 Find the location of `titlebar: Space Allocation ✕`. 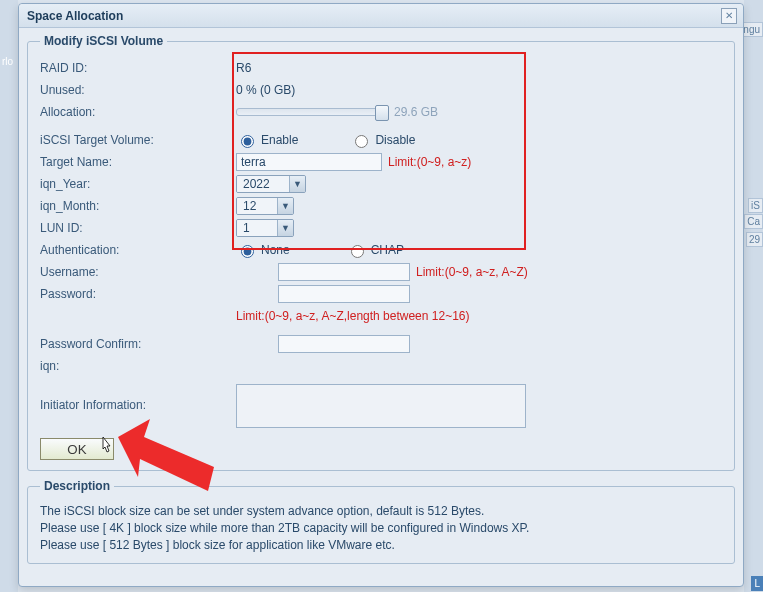

titlebar: Space Allocation ✕ is located at coordinates (381, 16).